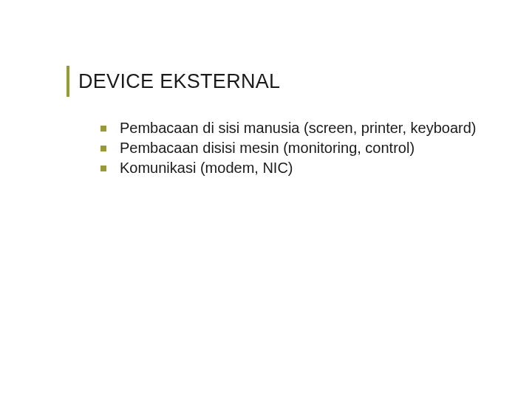  Describe the element at coordinates (298, 128) in the screenshot. I see `list-item-text: Pembacaan di sisi manusia (screen, print…` at that location.